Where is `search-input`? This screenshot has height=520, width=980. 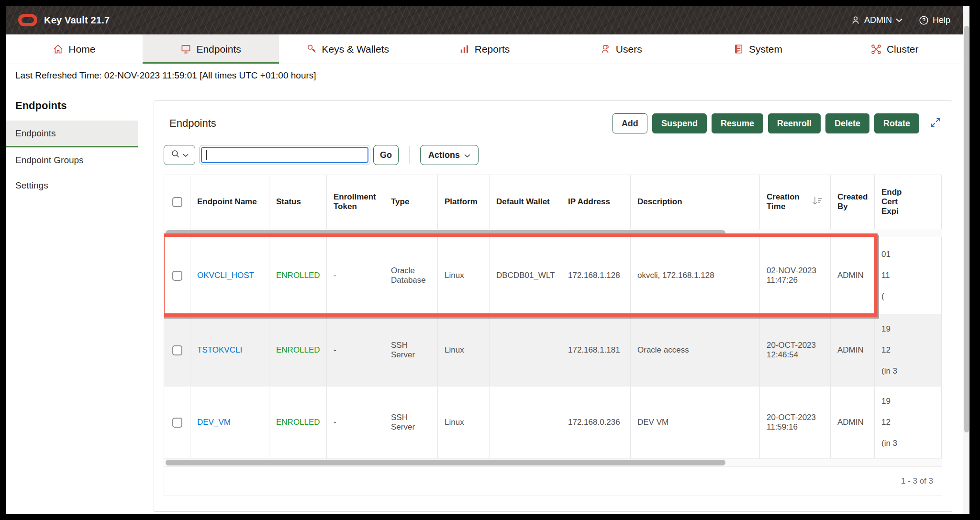 search-input is located at coordinates (285, 155).